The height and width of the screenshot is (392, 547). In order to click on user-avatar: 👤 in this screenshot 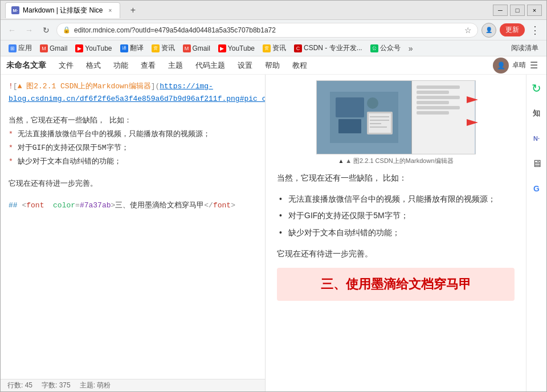, I will do `click(501, 66)`.